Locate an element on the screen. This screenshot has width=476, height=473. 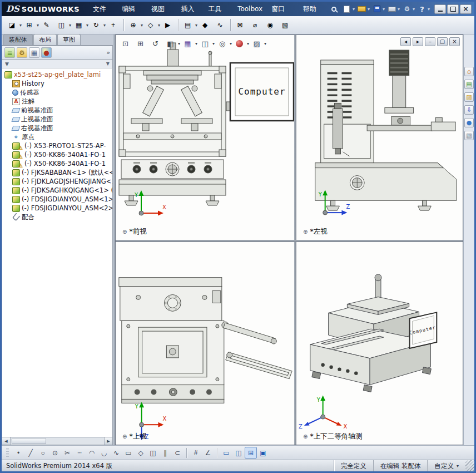
resize-grip is located at coordinates (470, 466).